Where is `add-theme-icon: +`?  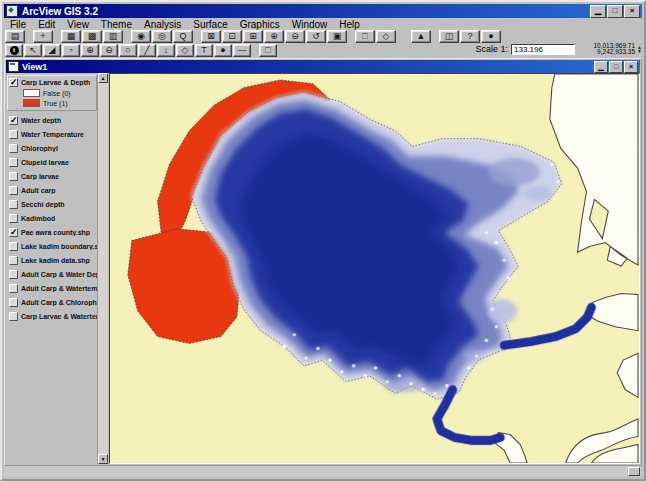
add-theme-icon: + is located at coordinates (42, 36).